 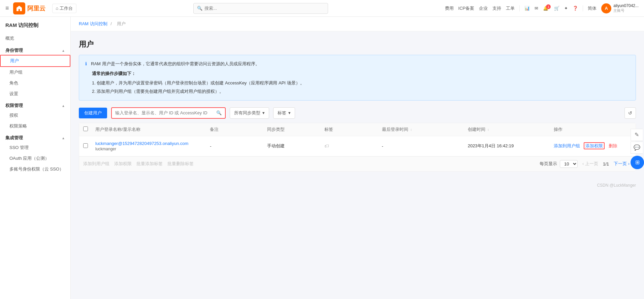 What do you see at coordinates (566, 8) in the screenshot?
I see `nav-star-icon: ✦` at bounding box center [566, 8].